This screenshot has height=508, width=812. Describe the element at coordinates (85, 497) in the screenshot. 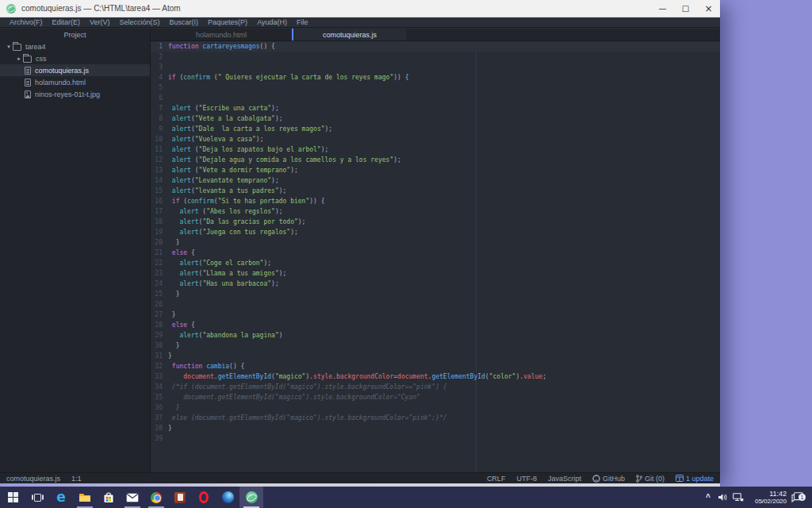

I see `taskbar-app-file-explorer` at that location.